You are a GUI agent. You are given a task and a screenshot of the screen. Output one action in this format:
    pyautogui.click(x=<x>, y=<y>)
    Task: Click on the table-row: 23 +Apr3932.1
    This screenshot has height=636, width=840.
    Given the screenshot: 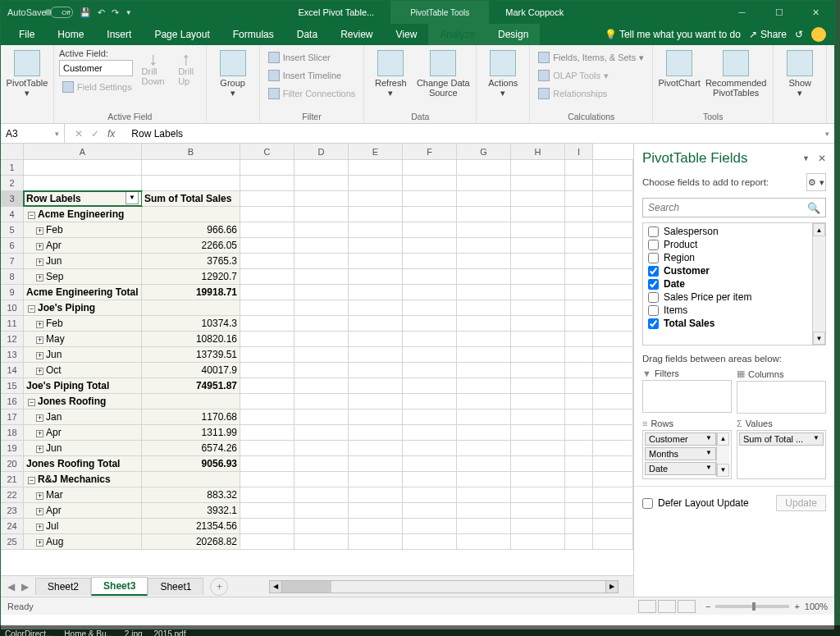 What is the action you would take?
    pyautogui.click(x=317, y=510)
    